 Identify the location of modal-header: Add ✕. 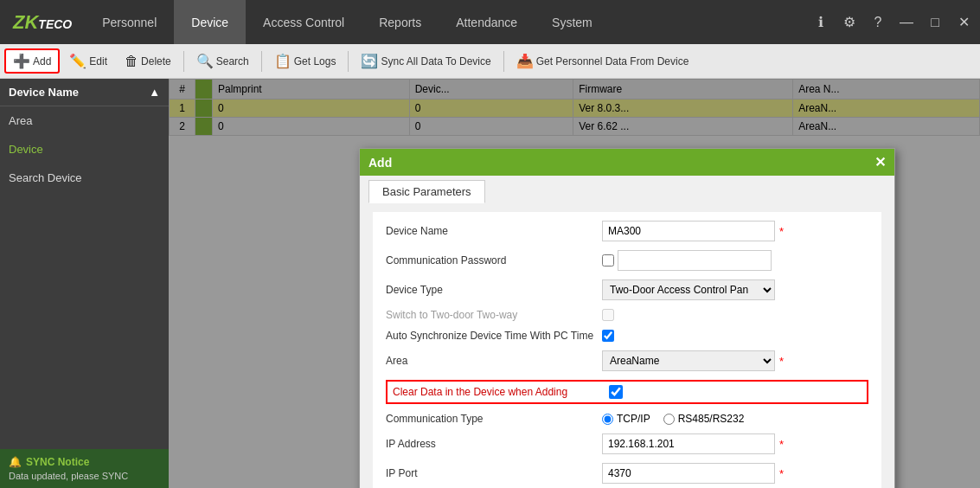
(627, 163).